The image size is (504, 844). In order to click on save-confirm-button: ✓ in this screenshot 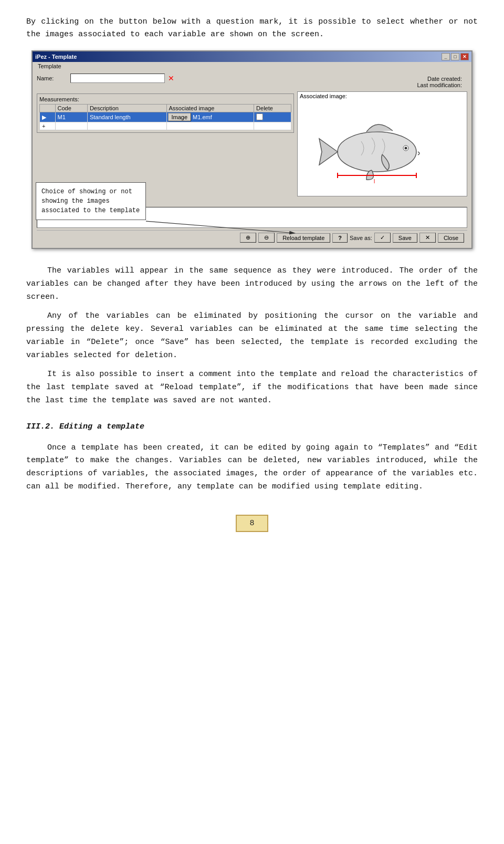, I will do `click(382, 237)`.